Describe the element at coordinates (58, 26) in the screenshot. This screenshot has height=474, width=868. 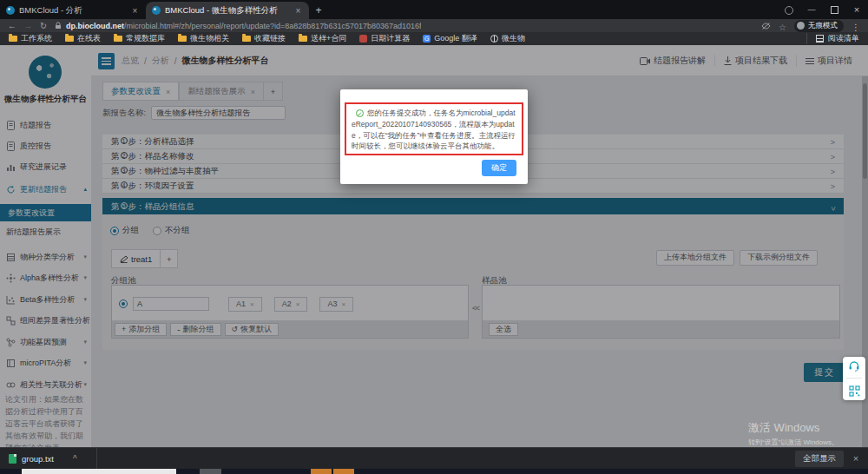
I see `lock-icon` at that location.